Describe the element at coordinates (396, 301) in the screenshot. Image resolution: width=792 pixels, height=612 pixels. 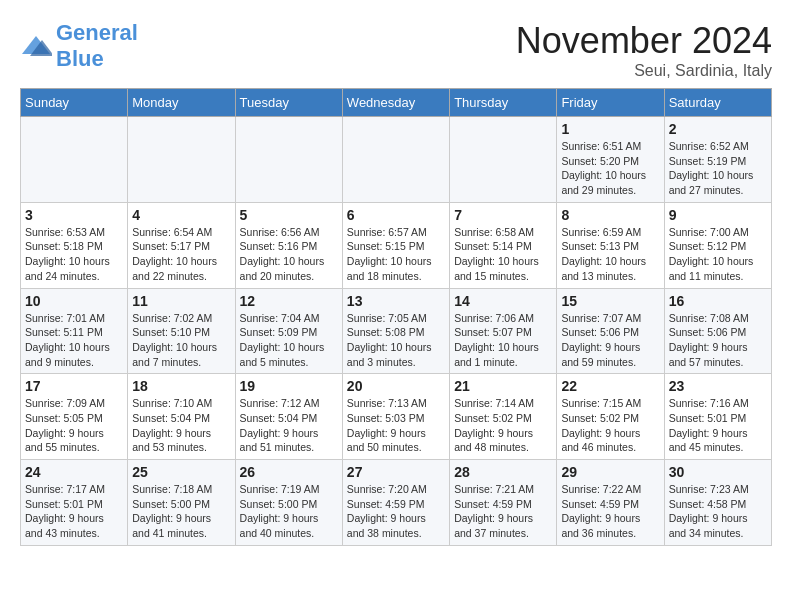
I see `day-number: 13` at that location.